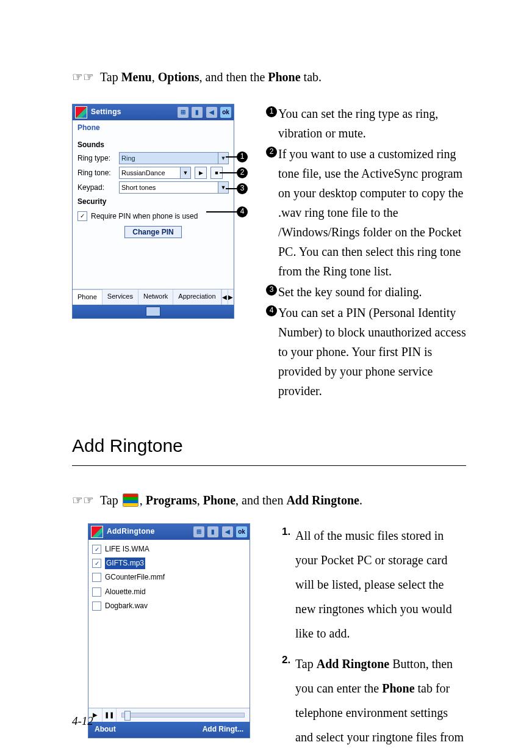 The height and width of the screenshot is (756, 532). Describe the element at coordinates (220, 531) in the screenshot. I see `status-icons: ⊞ ▮ ◀ ok` at that location.